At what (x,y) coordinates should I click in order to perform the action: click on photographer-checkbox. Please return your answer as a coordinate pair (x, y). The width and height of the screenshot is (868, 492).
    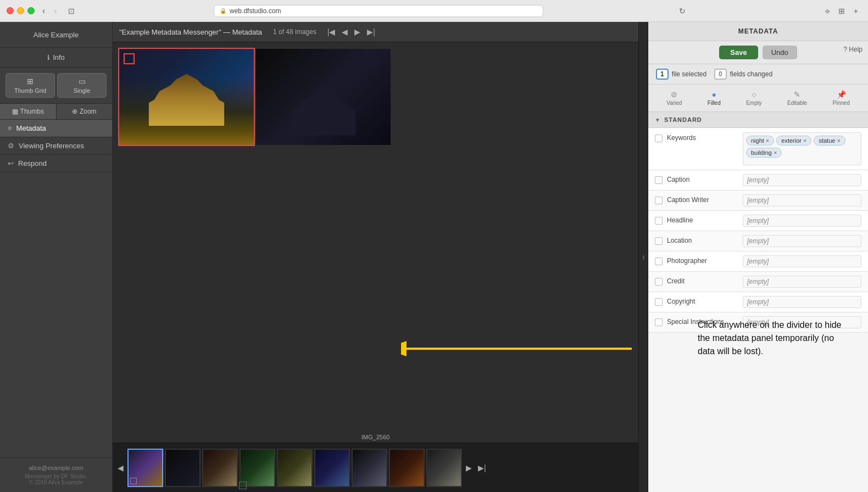
    Looking at the image, I should click on (659, 261).